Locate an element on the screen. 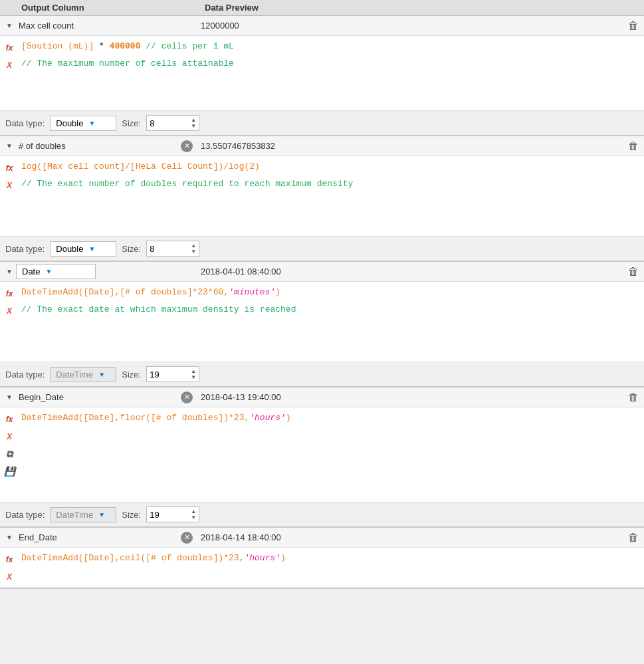 The image size is (644, 664). size-down-4: ▼ is located at coordinates (193, 517).